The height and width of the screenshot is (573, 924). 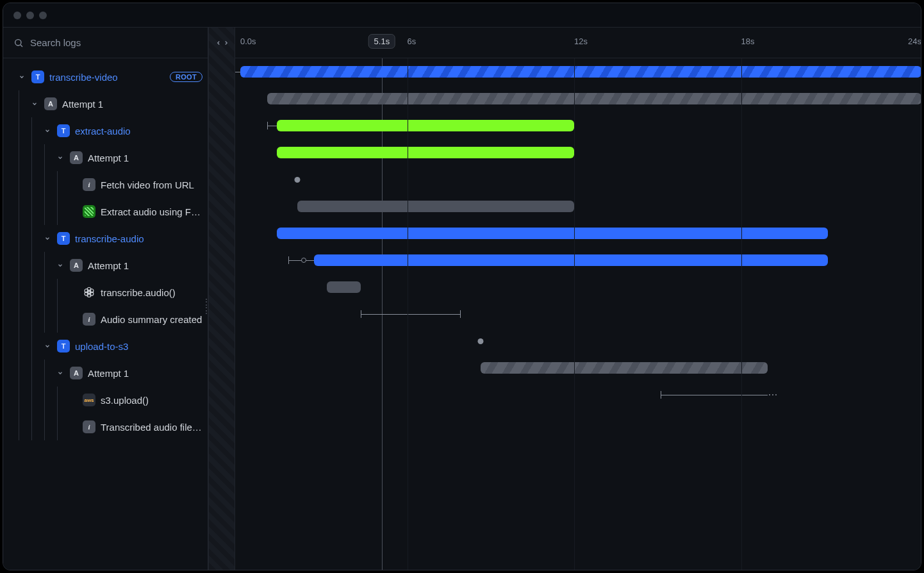 What do you see at coordinates (578, 43) in the screenshot?
I see `timeline-ruler: 0.0s6s12s18s24s` at bounding box center [578, 43].